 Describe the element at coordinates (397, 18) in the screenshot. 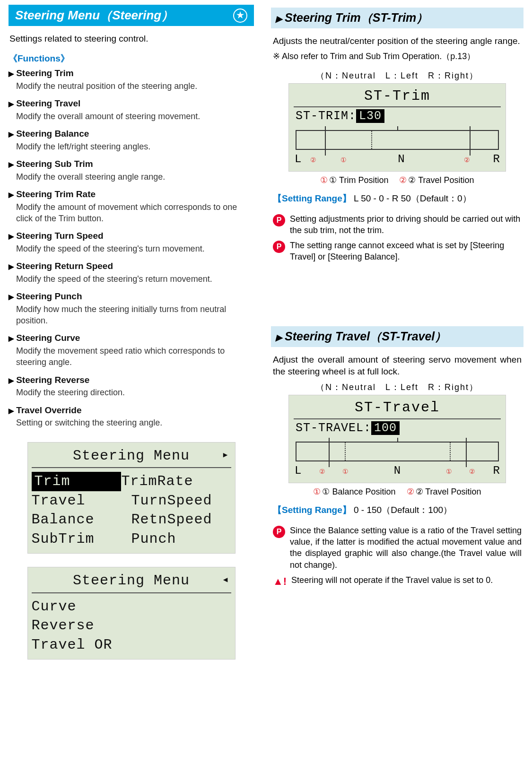

I see `st-trim-header: Steering Trim（ST-Trim）` at that location.